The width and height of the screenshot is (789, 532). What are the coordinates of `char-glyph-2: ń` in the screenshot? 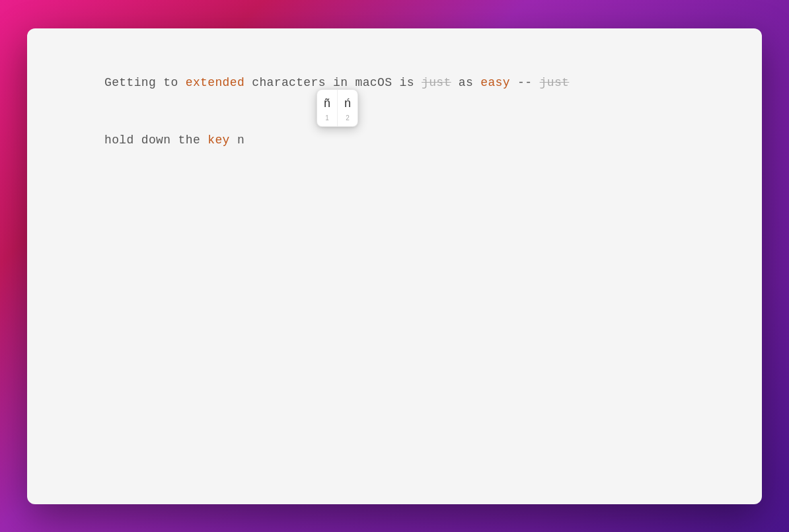 It's located at (348, 103).